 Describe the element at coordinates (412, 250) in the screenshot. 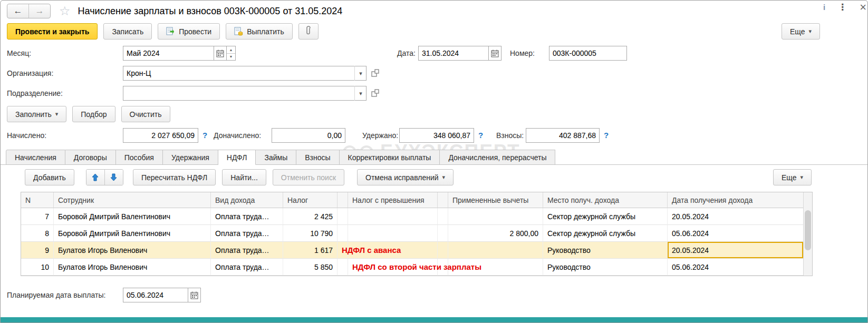

I see `table-row-selected: 9 Булатов Игорь Виленович Оплата труда… …` at that location.